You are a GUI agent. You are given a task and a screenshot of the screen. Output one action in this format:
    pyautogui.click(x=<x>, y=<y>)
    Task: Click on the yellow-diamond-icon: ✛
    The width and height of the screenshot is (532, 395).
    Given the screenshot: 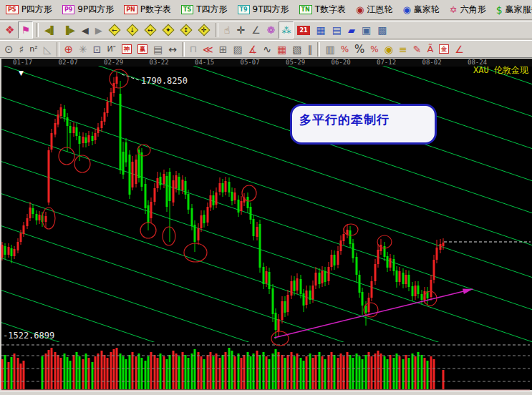 What is the action you would take?
    pyautogui.click(x=204, y=30)
    